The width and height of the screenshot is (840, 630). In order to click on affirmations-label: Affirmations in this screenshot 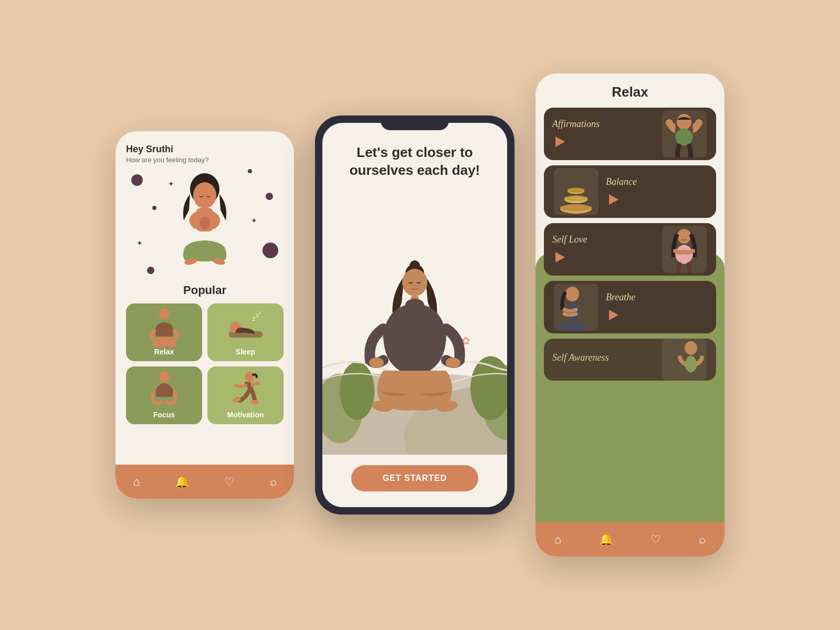, I will do `click(606, 124)`.